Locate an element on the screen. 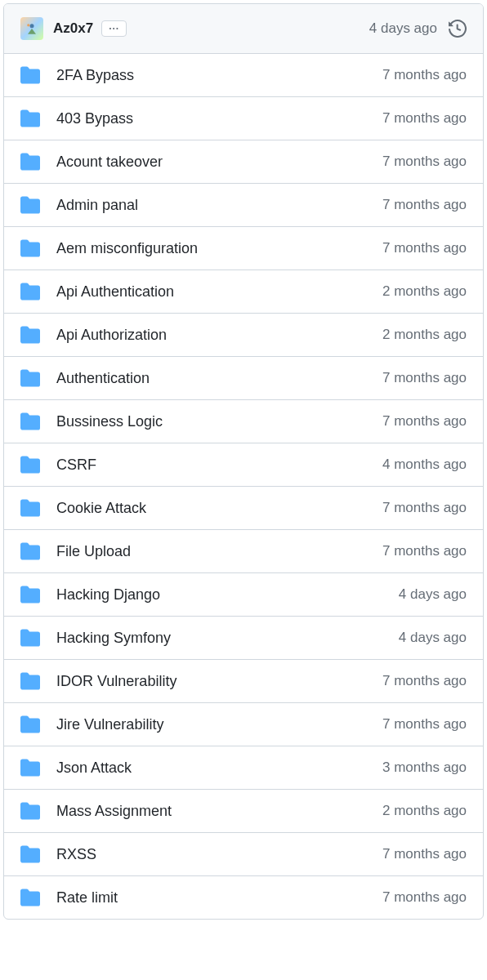 Image resolution: width=487 pixels, height=980 pixels. file-name: Api Authentication is located at coordinates (219, 292).